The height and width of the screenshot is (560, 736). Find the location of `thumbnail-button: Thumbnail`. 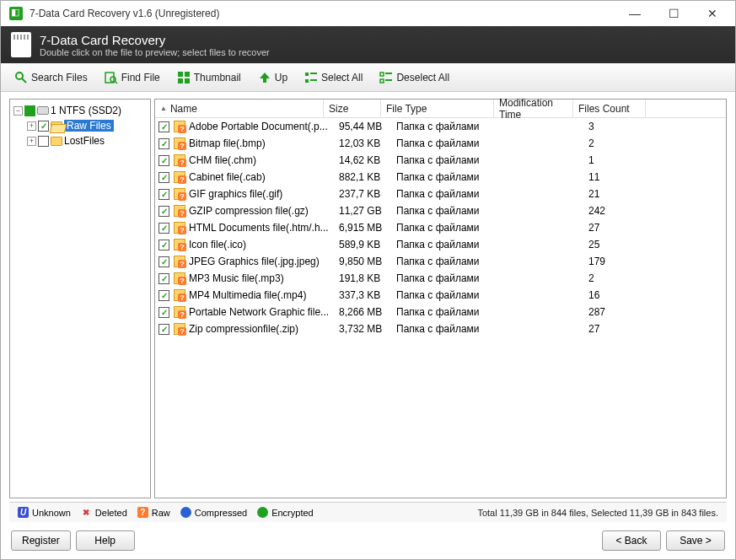

thumbnail-button: Thumbnail is located at coordinates (209, 78).